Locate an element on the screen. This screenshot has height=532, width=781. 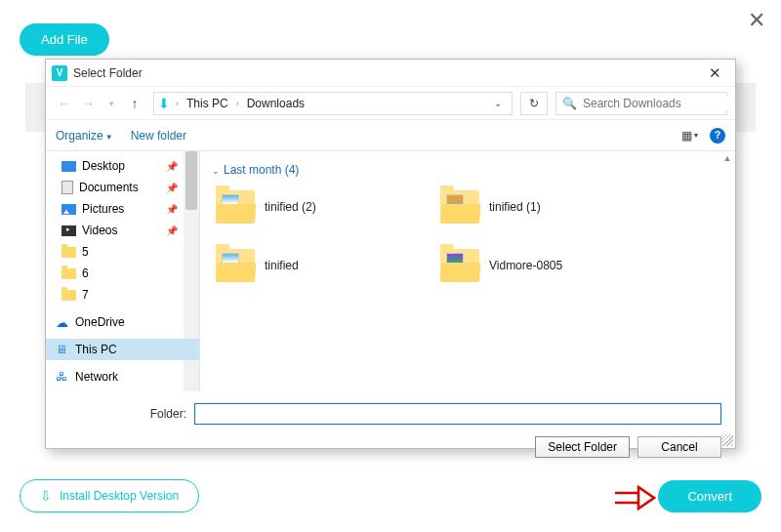
nav-up-icon: ↑ is located at coordinates (135, 103).